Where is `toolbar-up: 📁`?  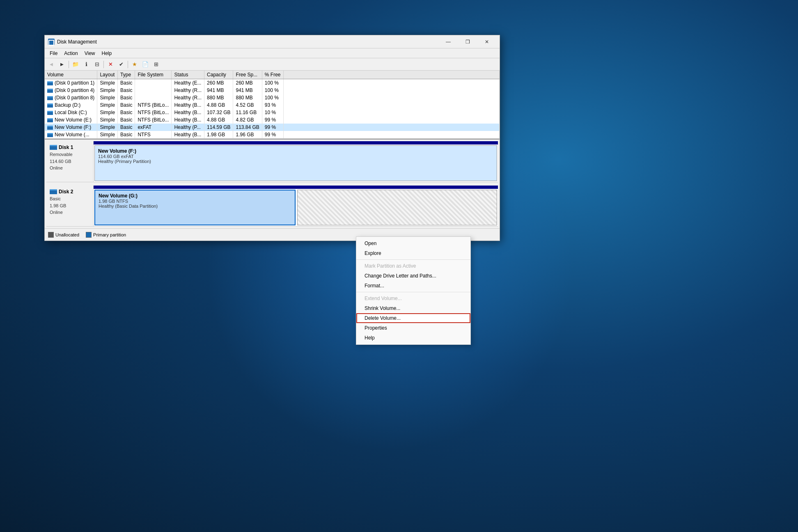
toolbar-up: 📁 is located at coordinates (76, 64).